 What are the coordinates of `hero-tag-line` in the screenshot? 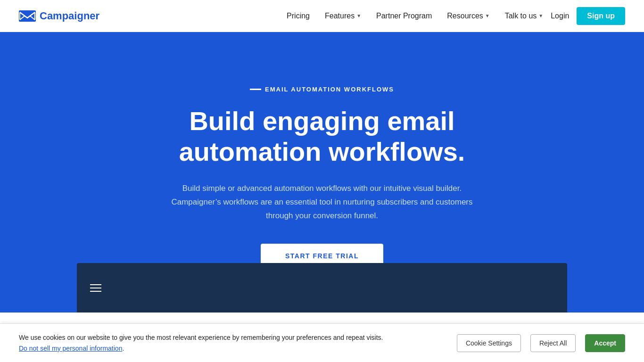 It's located at (256, 90).